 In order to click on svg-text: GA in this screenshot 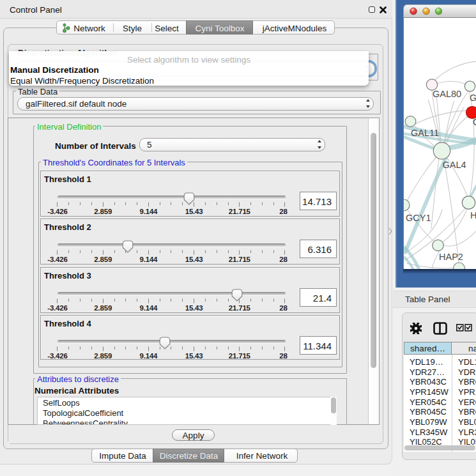, I will do `click(473, 98)`.